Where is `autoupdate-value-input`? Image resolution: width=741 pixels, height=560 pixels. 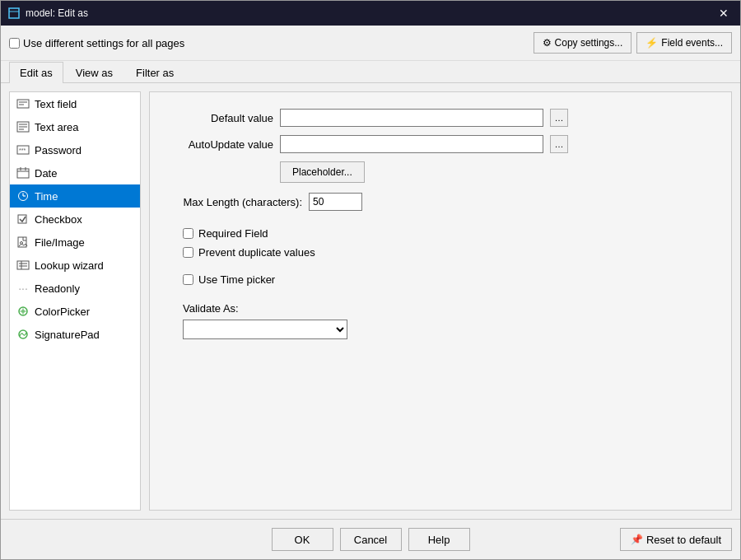 autoupdate-value-input is located at coordinates (412, 144).